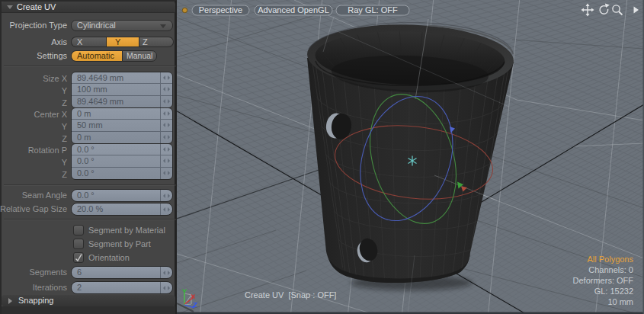 This screenshot has height=314, width=644. What do you see at coordinates (290, 295) in the screenshot?
I see `svg-text: Create UV [Snap : OFF]` at bounding box center [290, 295].